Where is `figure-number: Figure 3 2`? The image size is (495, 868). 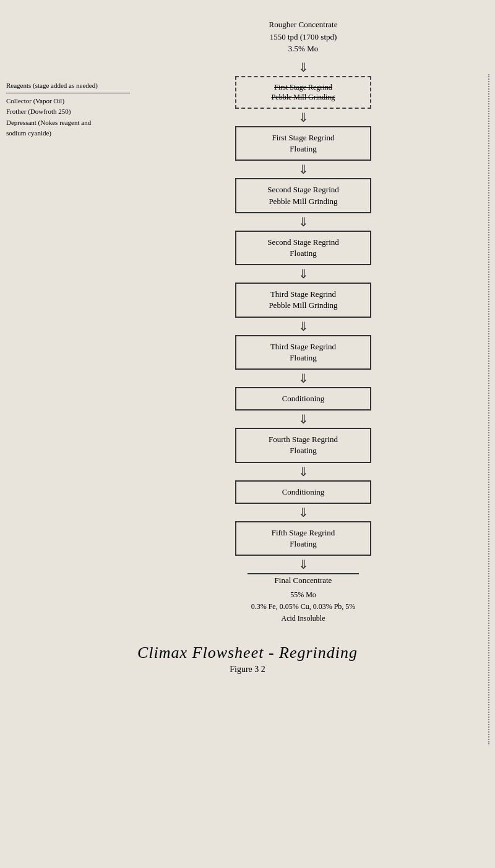
figure-number: Figure 3 2 is located at coordinates (248, 670).